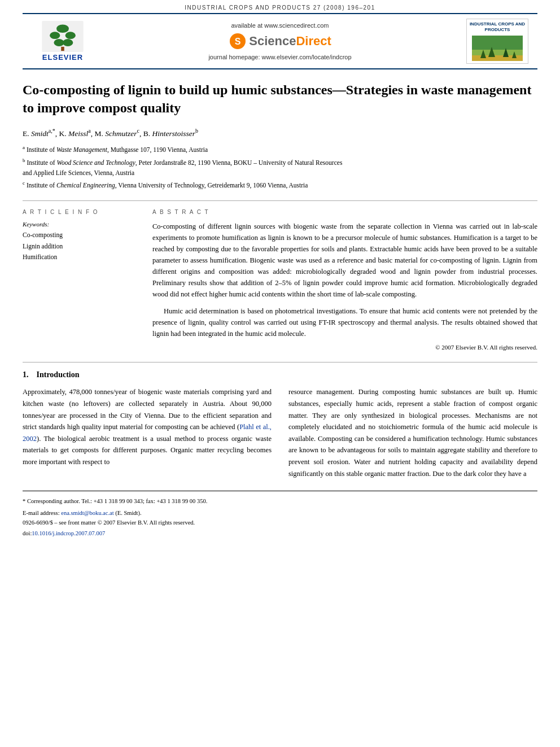 The width and height of the screenshot is (560, 747). I want to click on intro-section-number: 1., so click(26, 375).